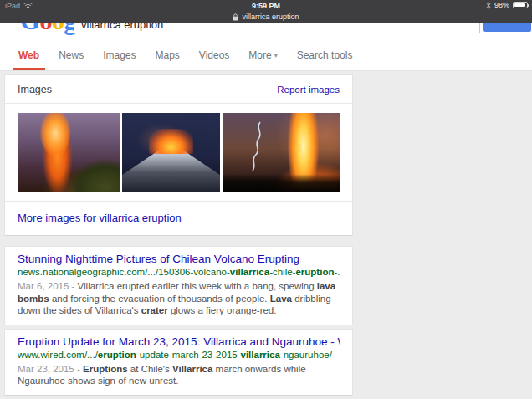  I want to click on treeline-silhouette, so click(281, 182).